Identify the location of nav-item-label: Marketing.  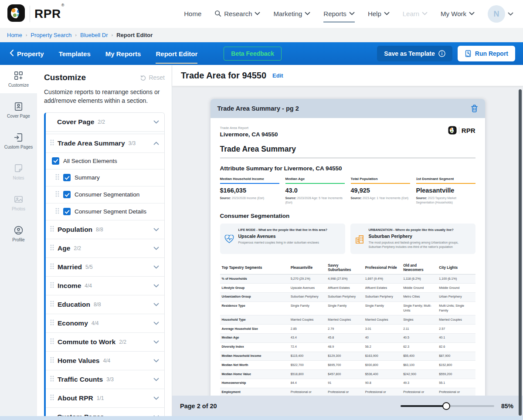
(288, 14).